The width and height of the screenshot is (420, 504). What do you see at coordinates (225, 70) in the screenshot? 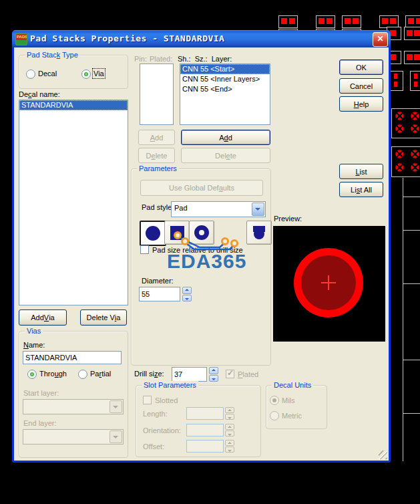
I see `layer-list-item: CNN 55 <Start>` at bounding box center [225, 70].